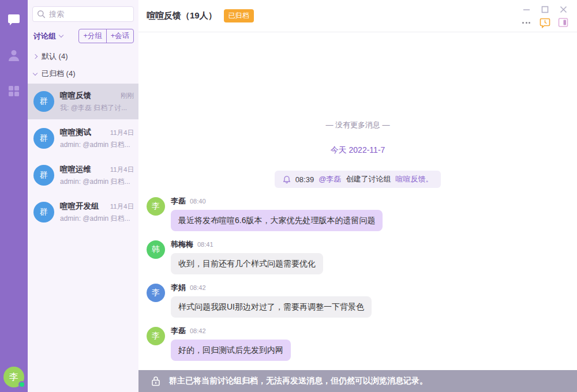  Describe the element at coordinates (156, 381) in the screenshot. I see `lock-icon` at that location.